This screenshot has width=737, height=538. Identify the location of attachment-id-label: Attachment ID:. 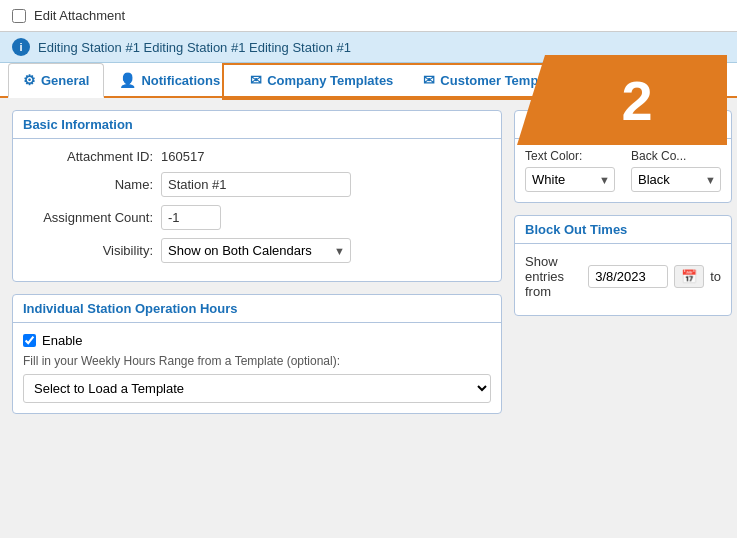
(88, 156).